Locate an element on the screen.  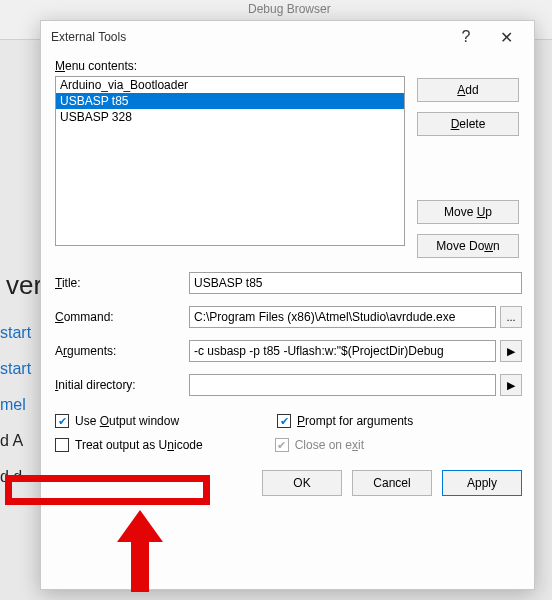
bg-link: mel is located at coordinates (20, 405).